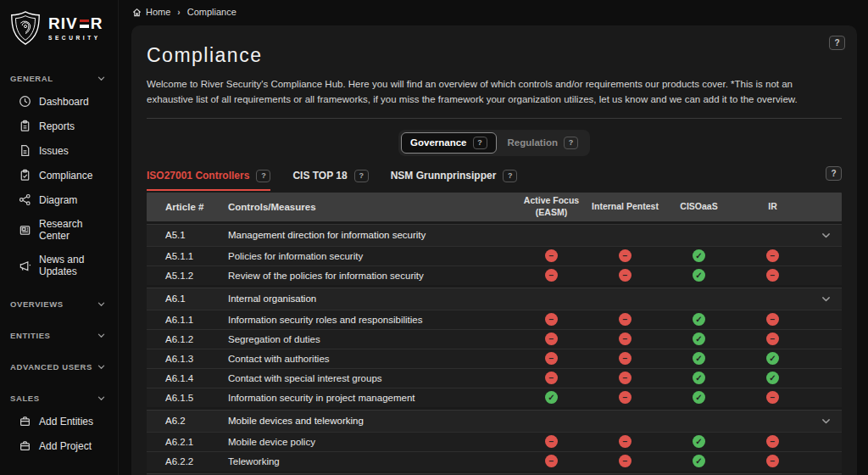  What do you see at coordinates (542, 142) in the screenshot?
I see `toggle-option-regulation: Regulation?` at bounding box center [542, 142].